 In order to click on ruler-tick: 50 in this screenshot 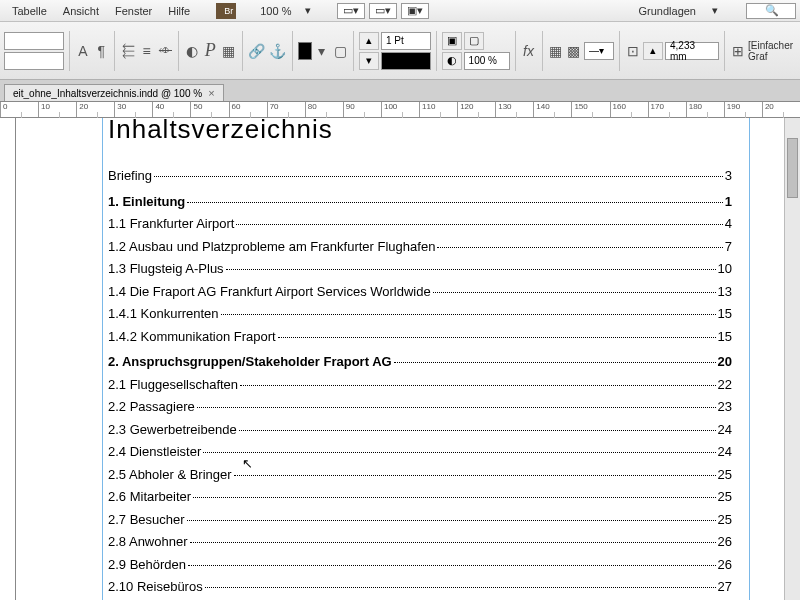, I will do `click(209, 110)`.